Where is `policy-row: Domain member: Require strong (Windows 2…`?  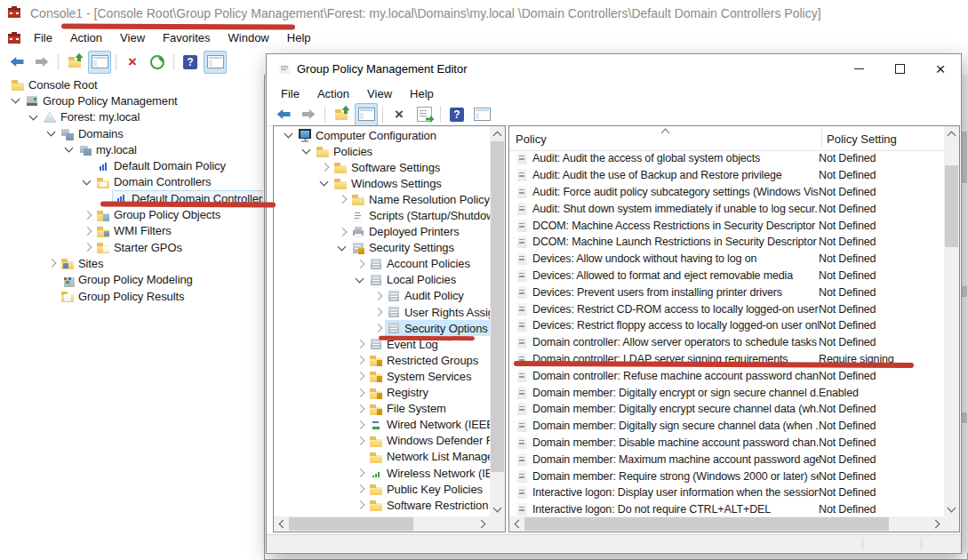
policy-row: Domain member: Require strong (Windows 2… is located at coordinates (727, 476).